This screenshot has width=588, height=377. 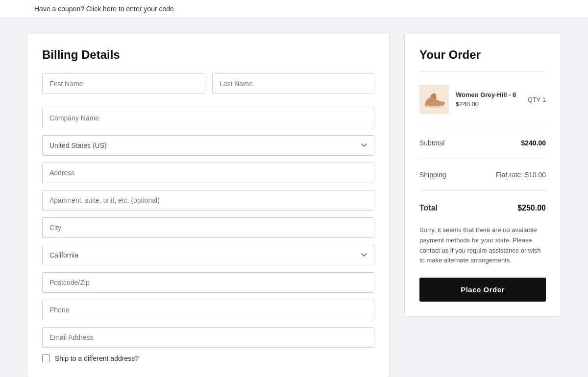 I want to click on subtotal-value: $240.00, so click(x=533, y=143).